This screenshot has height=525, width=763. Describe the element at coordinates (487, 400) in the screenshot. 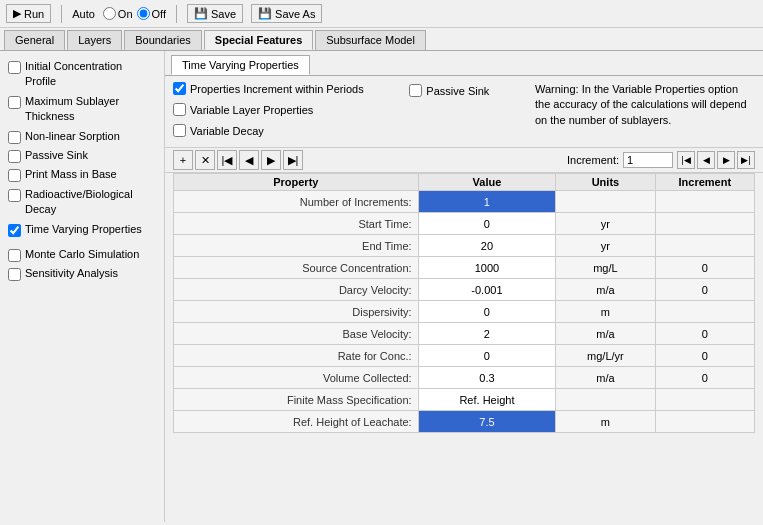

I see `cell-value-9: Ref. Height` at that location.